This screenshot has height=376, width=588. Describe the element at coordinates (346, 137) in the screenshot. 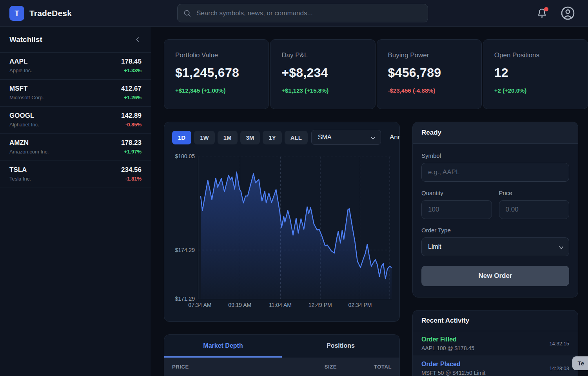

I see `indicator-select: SMA` at that location.